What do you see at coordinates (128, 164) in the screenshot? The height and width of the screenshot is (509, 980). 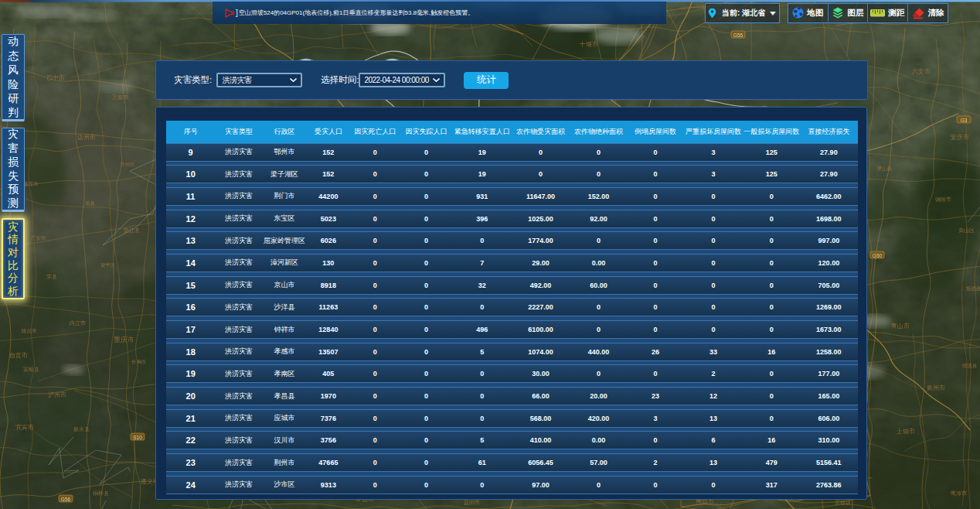 I see `svg-text: 开州区` at bounding box center [128, 164].